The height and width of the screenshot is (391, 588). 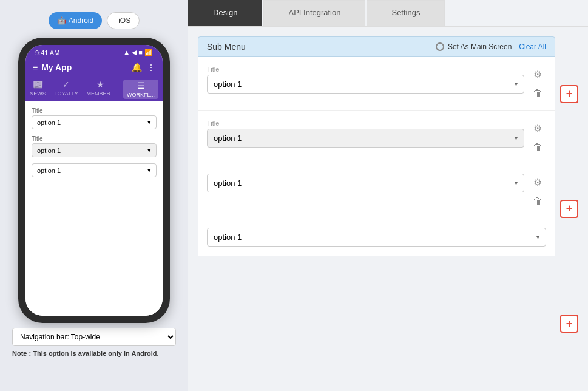 What do you see at coordinates (226, 47) in the screenshot?
I see `sub-menu-title: Sub Menu` at bounding box center [226, 47].